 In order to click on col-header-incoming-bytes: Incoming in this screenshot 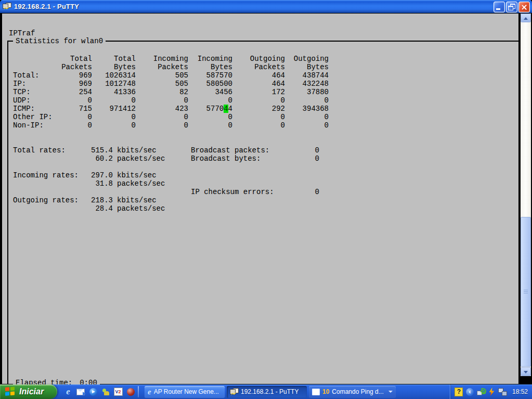, I will do `click(212, 59)`.